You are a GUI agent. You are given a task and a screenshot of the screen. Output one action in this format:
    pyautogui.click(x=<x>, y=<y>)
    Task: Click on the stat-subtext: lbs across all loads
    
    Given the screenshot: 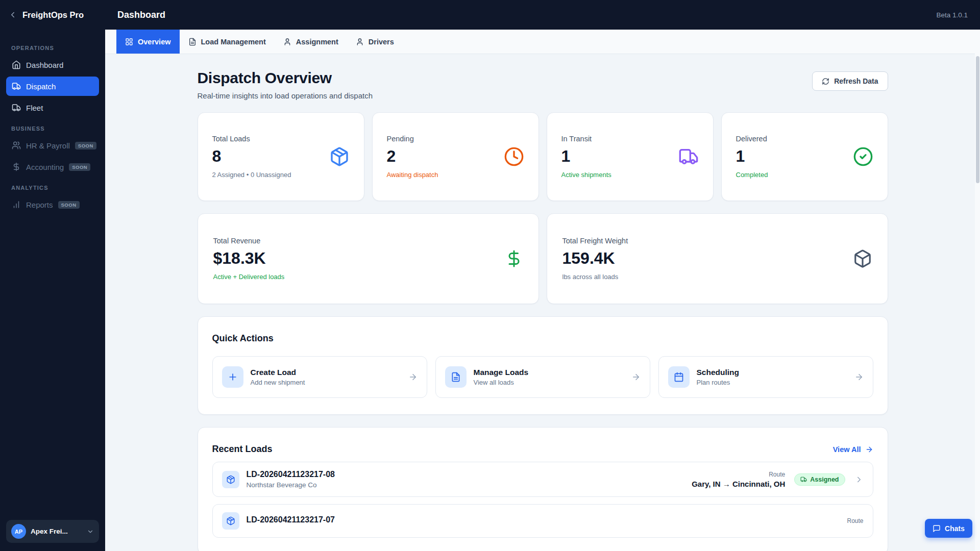 What is the action you would take?
    pyautogui.click(x=595, y=277)
    